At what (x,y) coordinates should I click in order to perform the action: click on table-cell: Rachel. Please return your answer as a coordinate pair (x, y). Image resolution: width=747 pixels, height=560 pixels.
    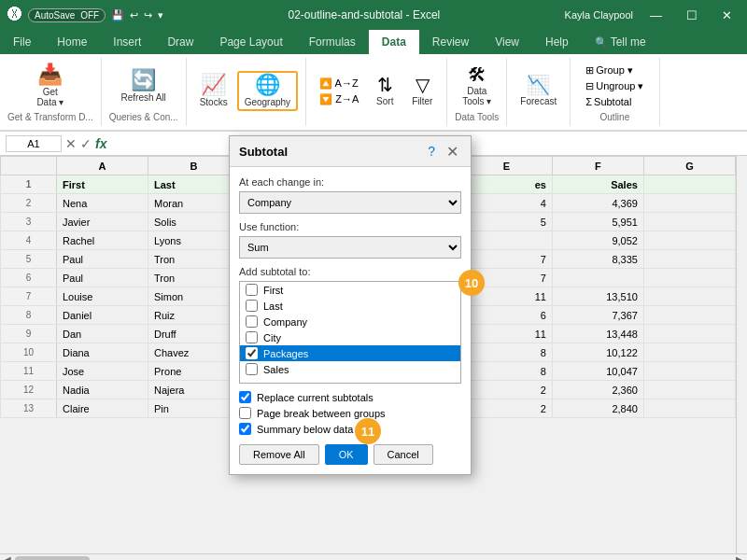
    Looking at the image, I should click on (103, 241).